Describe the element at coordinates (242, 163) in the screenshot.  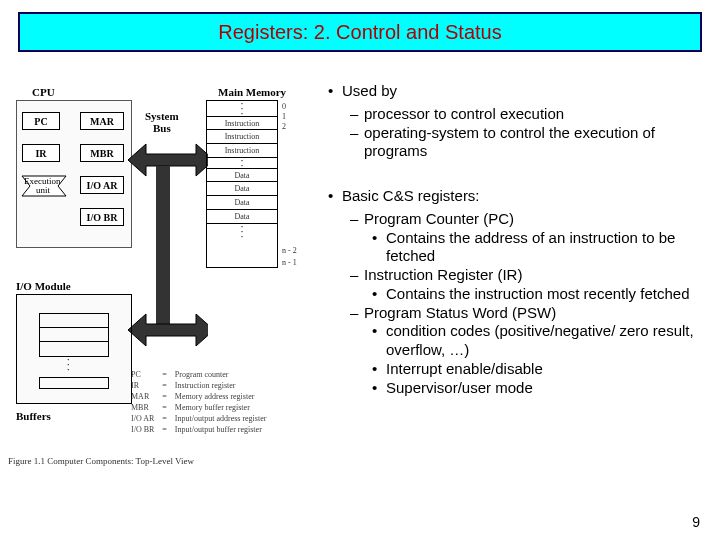
I see `mem-dots-mid: ··` at that location.